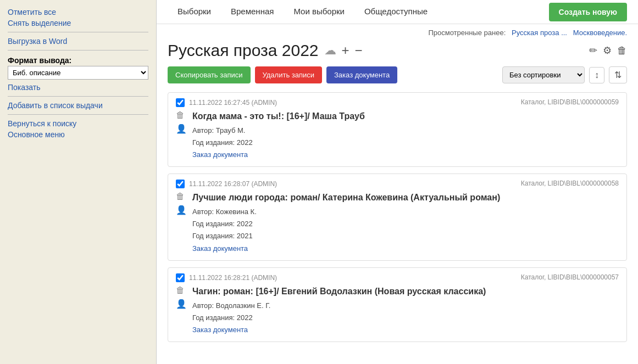 This screenshot has width=638, height=364. I want to click on settings-button: ⚙, so click(607, 51).